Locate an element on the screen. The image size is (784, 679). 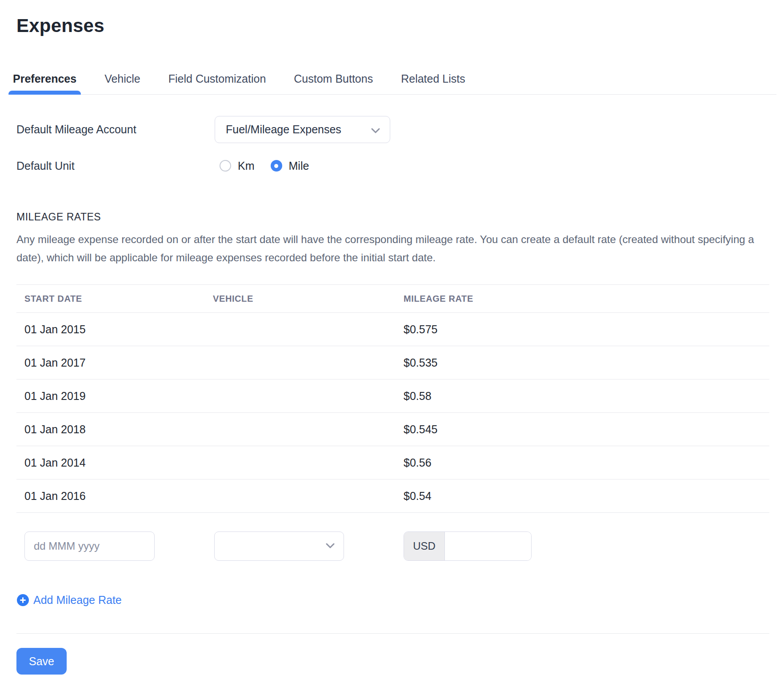
mileage-rate-input-group: USD is located at coordinates (468, 546).